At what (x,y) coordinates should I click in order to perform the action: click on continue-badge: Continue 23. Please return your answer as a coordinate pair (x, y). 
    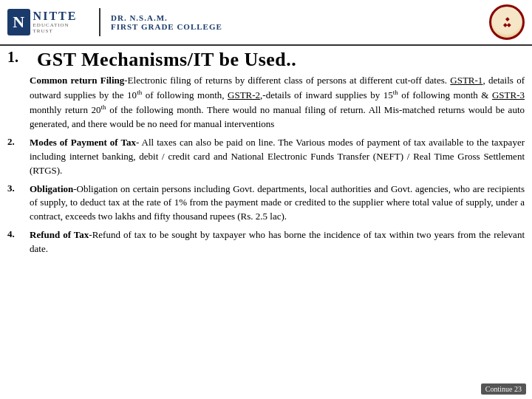
    Looking at the image, I should click on (504, 389).